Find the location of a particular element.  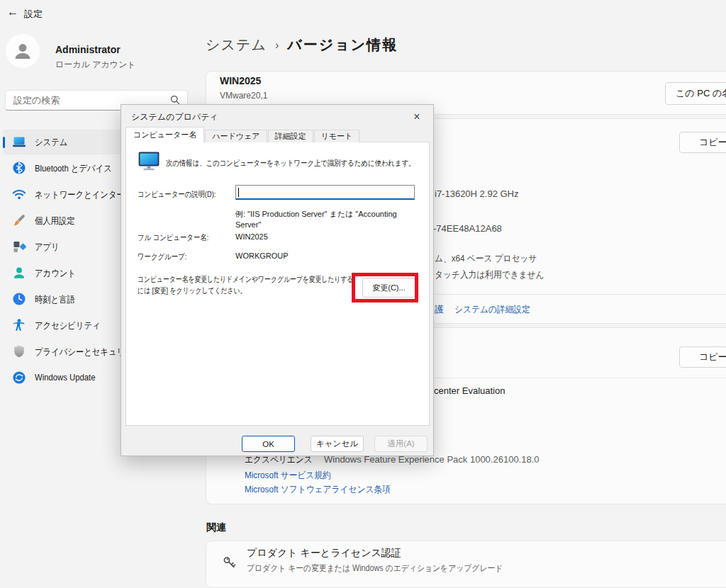

tab-computer-name: コンピューター名 is located at coordinates (164, 135).